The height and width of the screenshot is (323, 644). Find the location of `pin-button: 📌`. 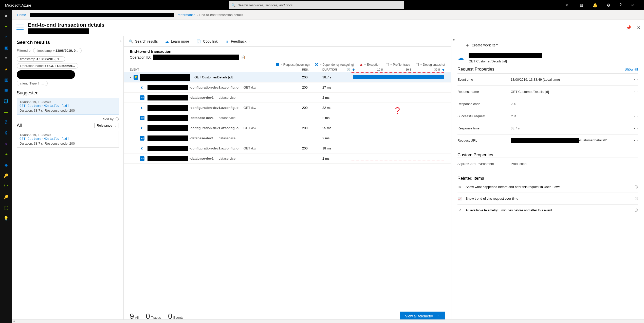

pin-button: 📌 is located at coordinates (629, 28).